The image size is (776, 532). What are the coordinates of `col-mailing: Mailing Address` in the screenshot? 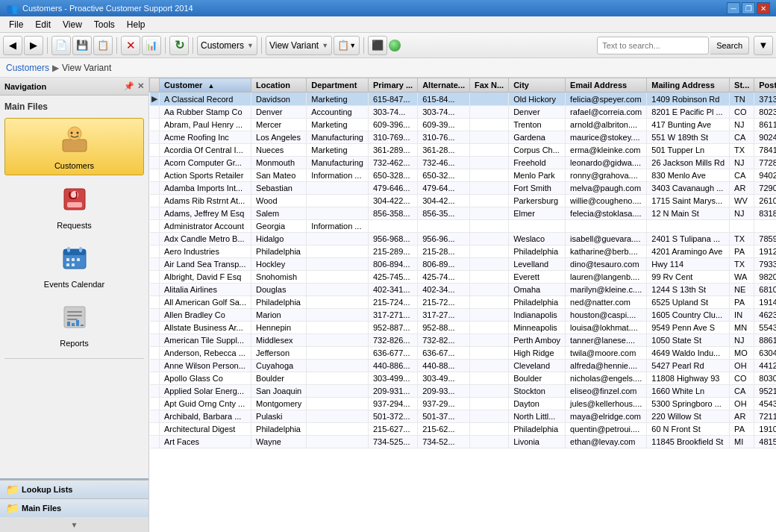 It's located at (688, 85).